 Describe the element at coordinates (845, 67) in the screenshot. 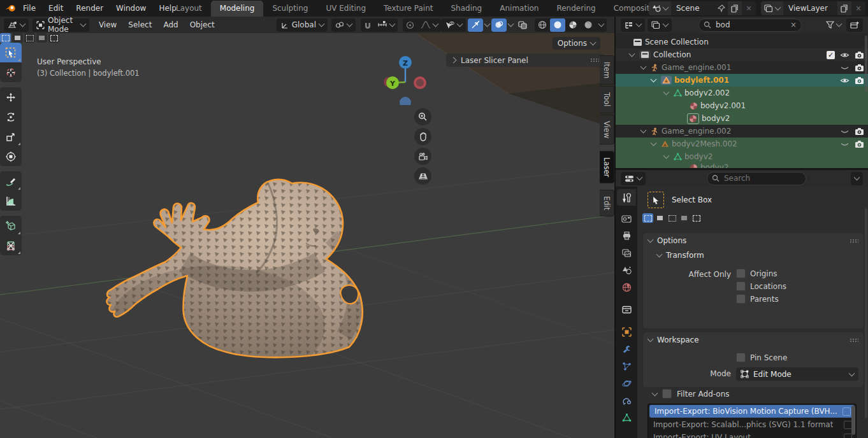

I see `eye-closed-icon` at that location.